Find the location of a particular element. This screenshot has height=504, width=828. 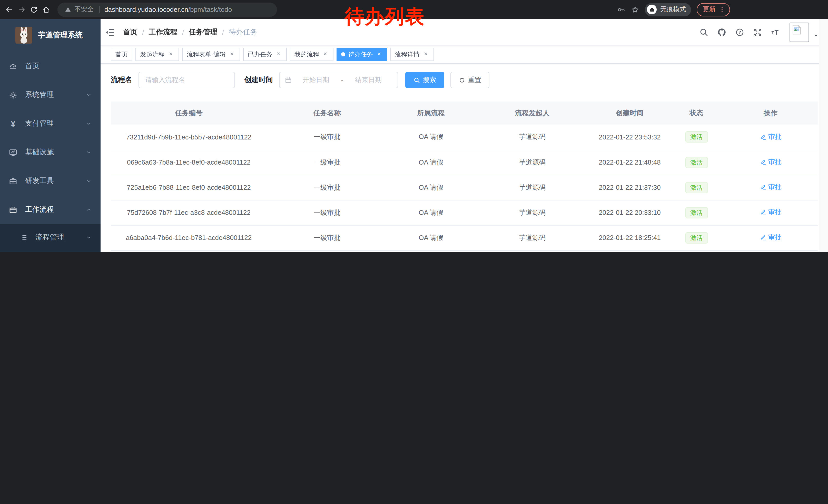

sidebar-item-label: 基础设施 is located at coordinates (40, 152).